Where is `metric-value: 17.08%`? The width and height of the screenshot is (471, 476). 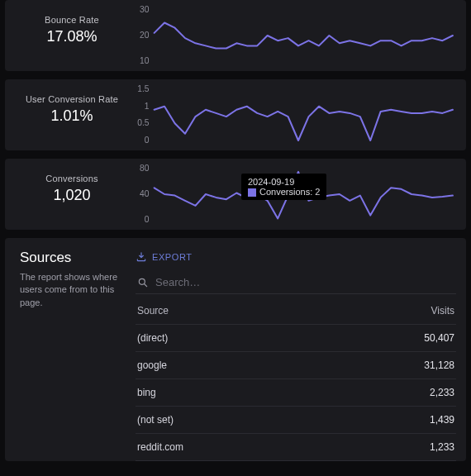
metric-value: 17.08% is located at coordinates (72, 36).